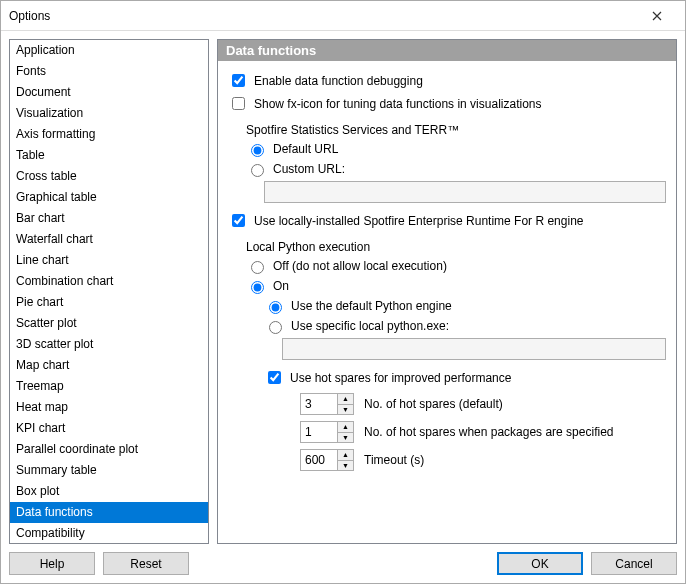 This screenshot has width=686, height=584. I want to click on python-default-engine-radio, so click(276, 308).